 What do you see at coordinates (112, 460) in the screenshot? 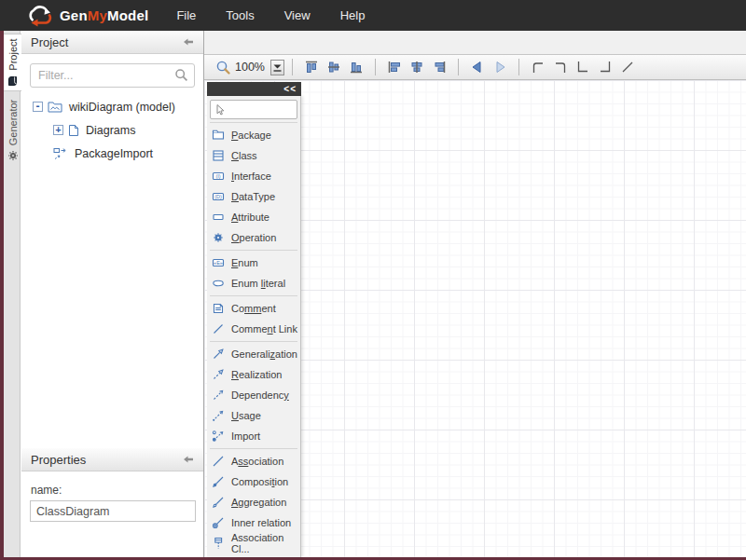
I see `properties-panel-header: Properties` at bounding box center [112, 460].